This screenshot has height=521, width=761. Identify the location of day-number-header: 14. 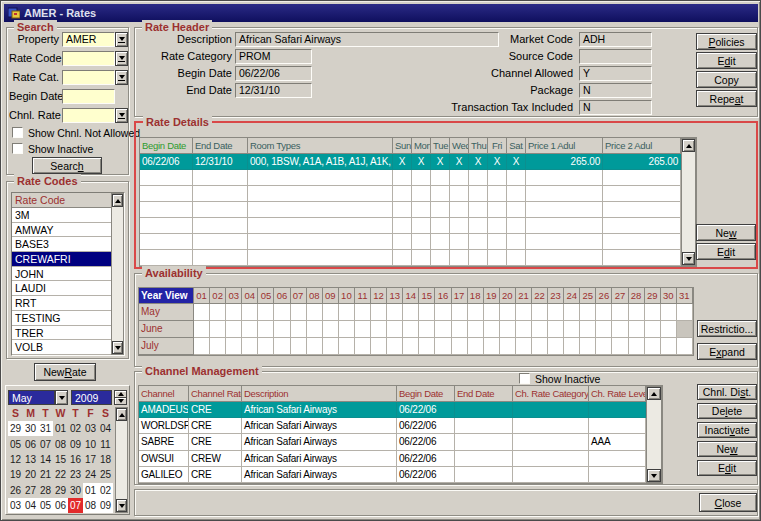
(411, 296).